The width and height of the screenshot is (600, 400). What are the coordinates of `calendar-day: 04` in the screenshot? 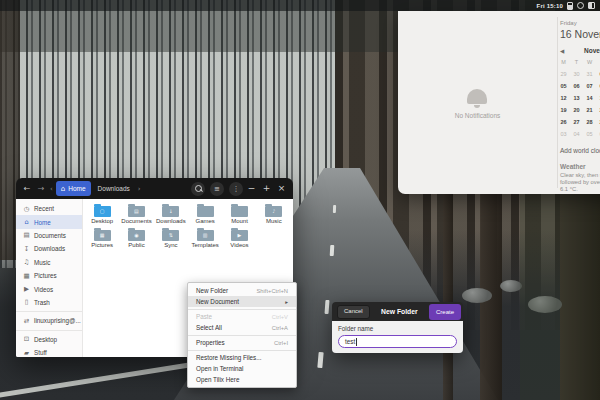 It's located at (576, 134).